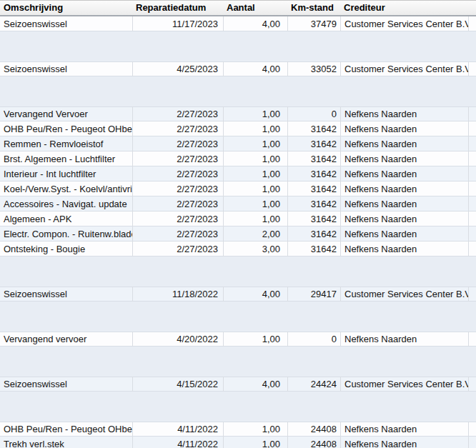  I want to click on cell-omschrijving: Ontsteking - Bougie, so click(66, 249).